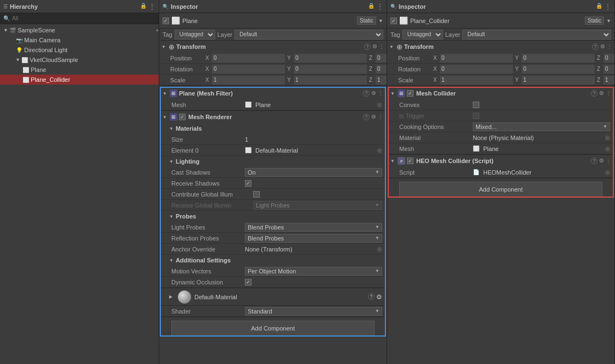 This screenshot has width=615, height=364. What do you see at coordinates (558, 80) in the screenshot?
I see `sc-y-r` at bounding box center [558, 80].